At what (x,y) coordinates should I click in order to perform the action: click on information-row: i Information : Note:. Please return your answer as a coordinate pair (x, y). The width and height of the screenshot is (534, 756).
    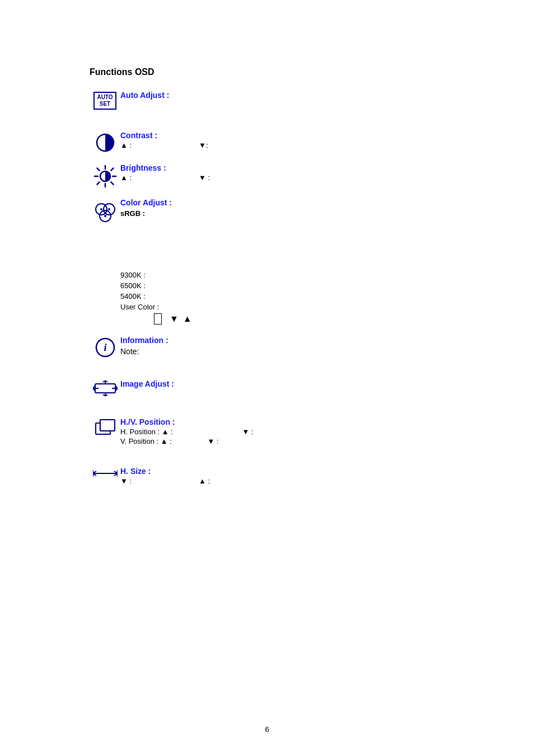
    Looking at the image, I should click on (267, 347).